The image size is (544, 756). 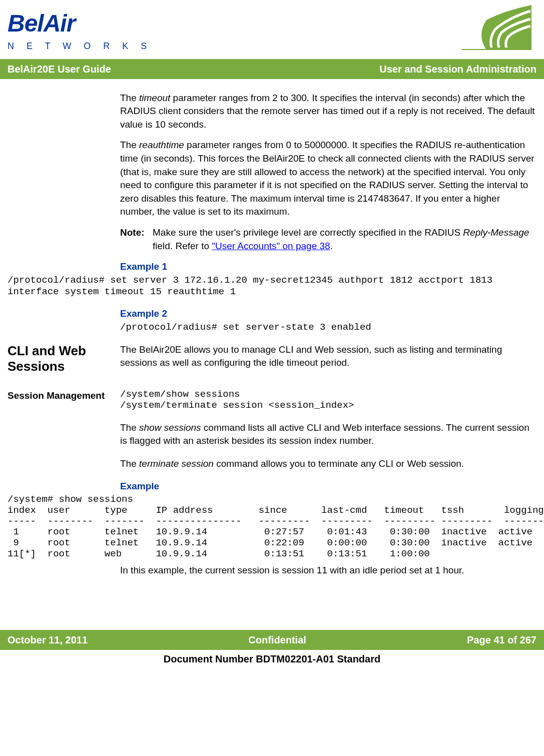 I want to click on section-title: User and Session Administration, so click(x=458, y=69).